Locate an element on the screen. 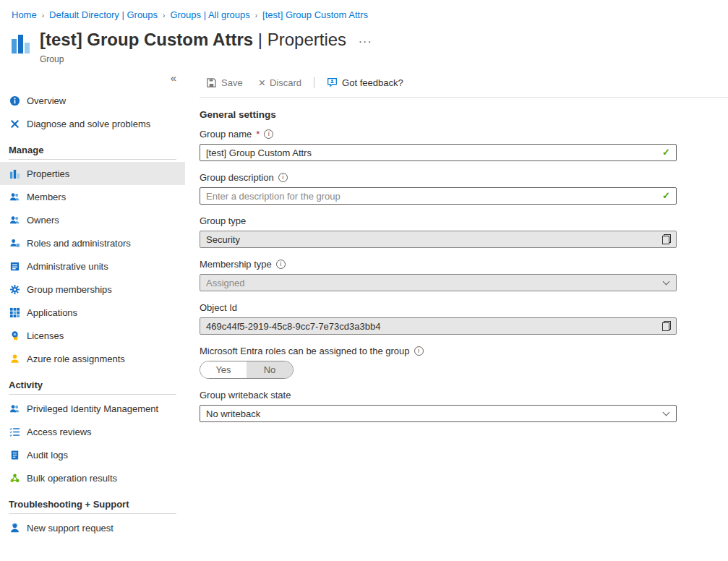 This screenshot has height=561, width=728. properties-icon is located at coordinates (14, 174).